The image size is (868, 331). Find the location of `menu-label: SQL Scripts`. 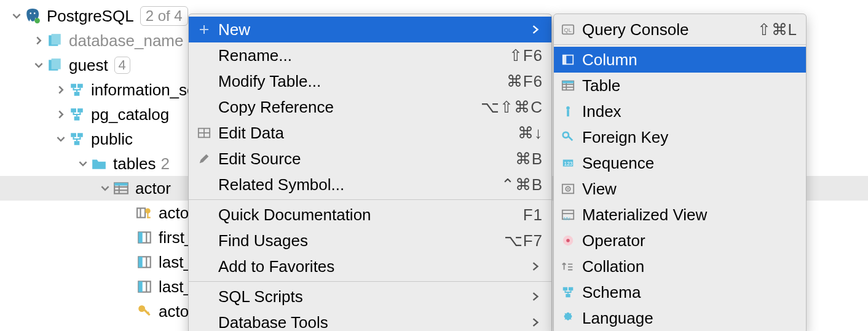

menu-label: SQL Scripts is located at coordinates (375, 297).